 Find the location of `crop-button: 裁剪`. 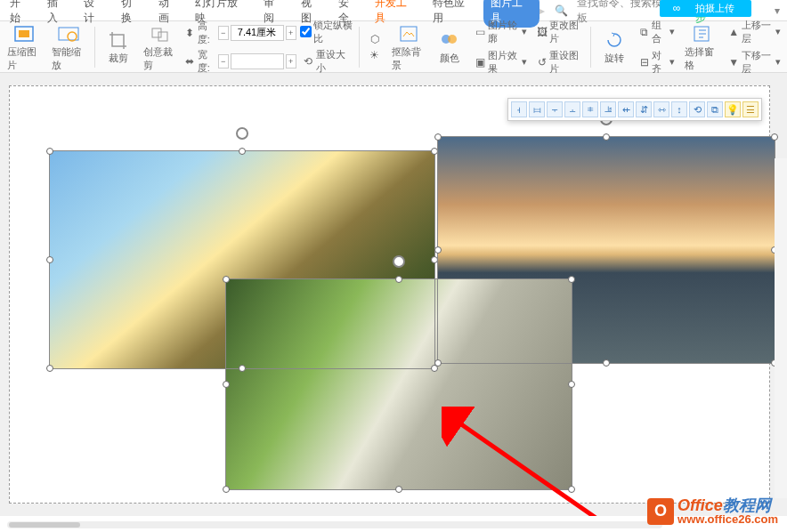

crop-button: 裁剪 is located at coordinates (118, 46).